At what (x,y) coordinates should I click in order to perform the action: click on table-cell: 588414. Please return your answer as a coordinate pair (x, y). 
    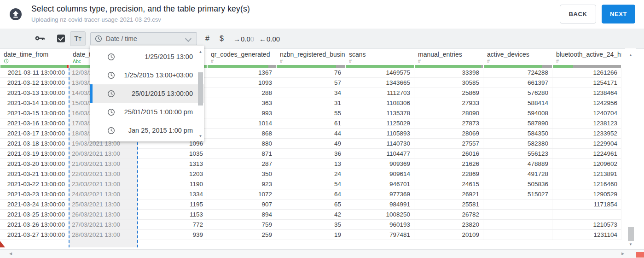
    Looking at the image, I should click on (518, 103).